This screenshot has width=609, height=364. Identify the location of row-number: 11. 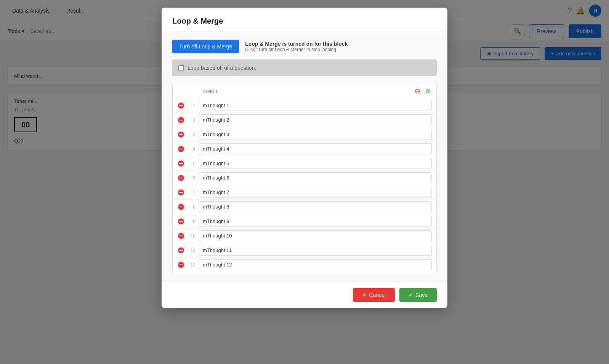
(192, 250).